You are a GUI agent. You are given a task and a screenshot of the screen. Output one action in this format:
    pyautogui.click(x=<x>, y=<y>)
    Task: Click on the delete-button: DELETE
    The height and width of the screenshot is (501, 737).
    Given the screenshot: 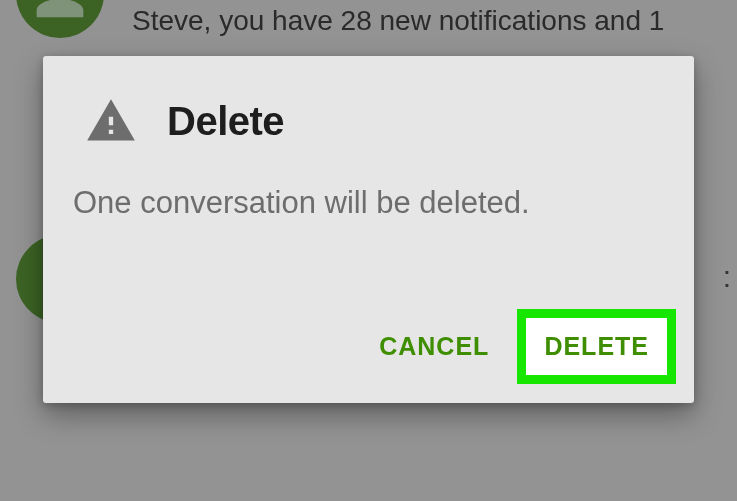 What is the action you would take?
    pyautogui.click(x=596, y=346)
    